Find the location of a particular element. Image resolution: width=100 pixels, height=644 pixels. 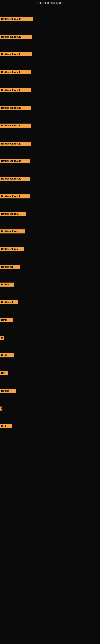

bottleneck-bar-15: Bottleneck is located at coordinates (10, 267).